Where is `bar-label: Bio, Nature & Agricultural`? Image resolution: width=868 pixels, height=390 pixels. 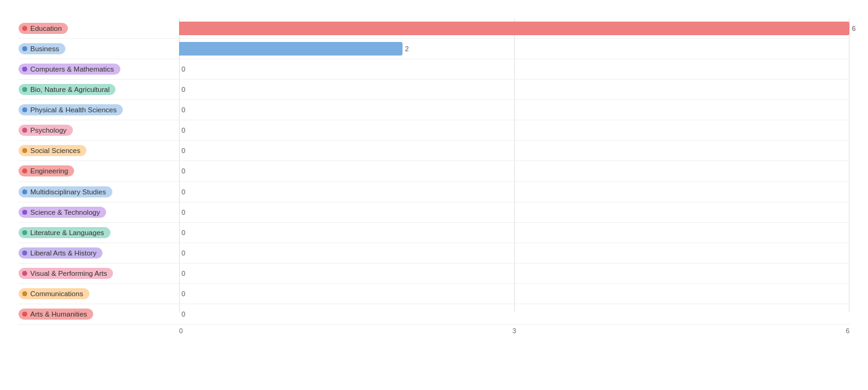 bar-label: Bio, Nature & Agricultural is located at coordinates (99, 89).